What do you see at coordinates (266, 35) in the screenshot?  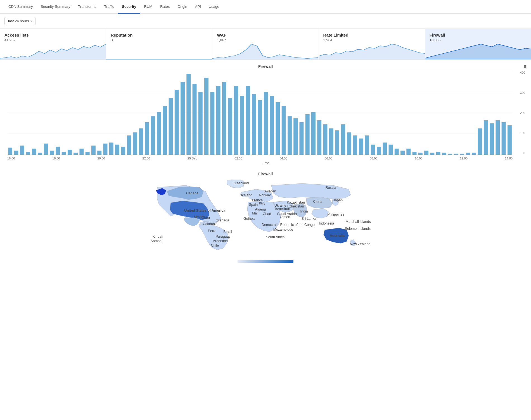 I see `card-title: WAF` at bounding box center [266, 35].